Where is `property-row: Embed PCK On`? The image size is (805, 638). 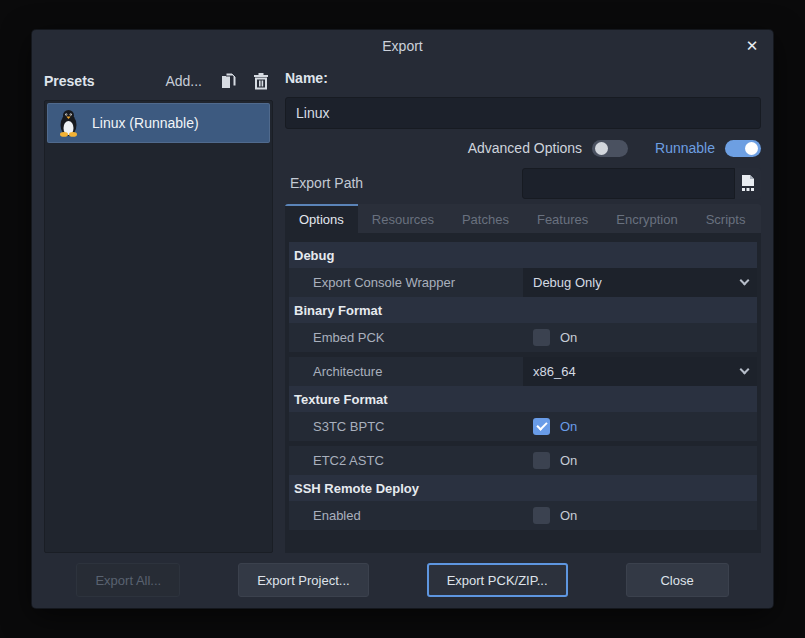
property-row: Embed PCK On is located at coordinates (523, 338).